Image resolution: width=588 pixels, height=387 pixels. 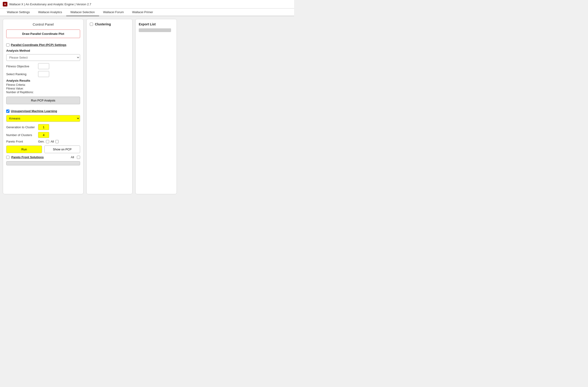 I want to click on ml-method-select: Kmeans, so click(x=43, y=118).